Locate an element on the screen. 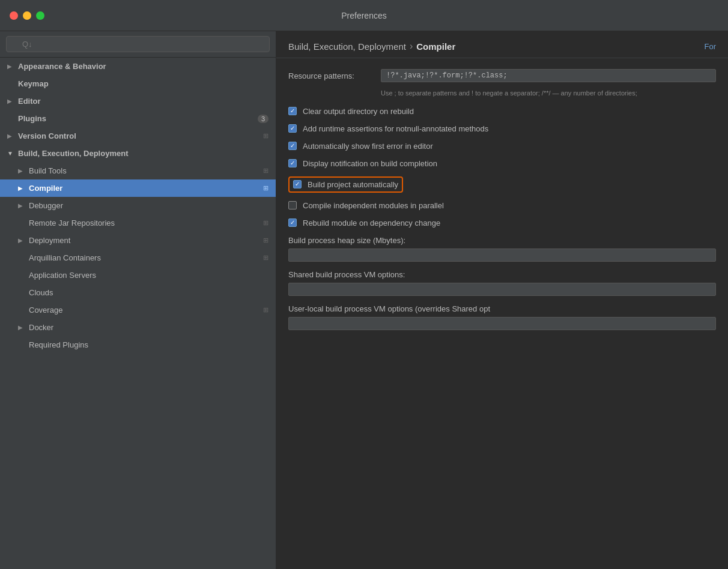 Image resolution: width=728 pixels, height=569 pixels. sidebar-item-deployment: ▶ Deployment ⊞ is located at coordinates (138, 240).